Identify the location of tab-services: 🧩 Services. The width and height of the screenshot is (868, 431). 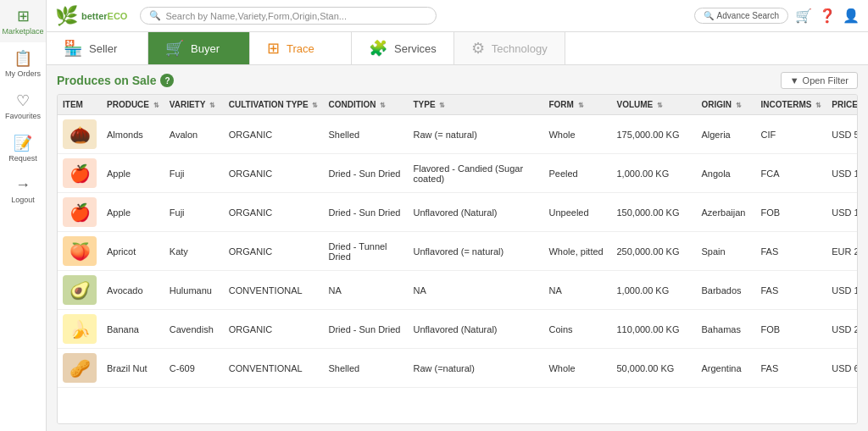
(403, 48).